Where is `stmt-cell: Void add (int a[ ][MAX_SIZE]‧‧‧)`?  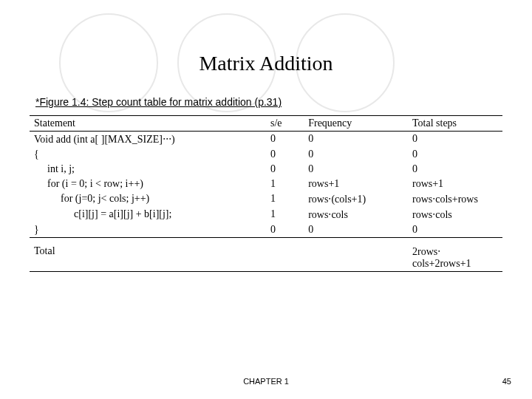
stmt-cell: Void add (int a[ ][MAX_SIZE]‧‧‧) is located at coordinates (105, 139).